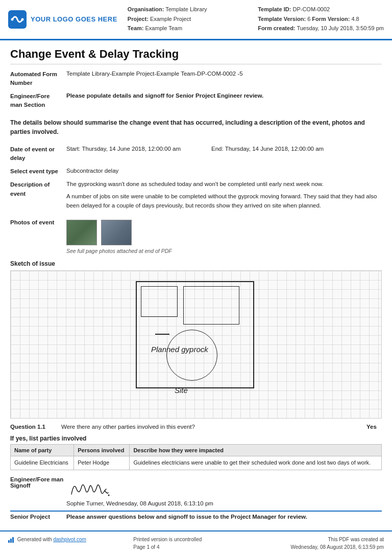 This screenshot has height=555, width=392. What do you see at coordinates (224, 79) in the screenshot?
I see `form-number-value: Template Library-Example Project-Example…` at bounding box center [224, 79].